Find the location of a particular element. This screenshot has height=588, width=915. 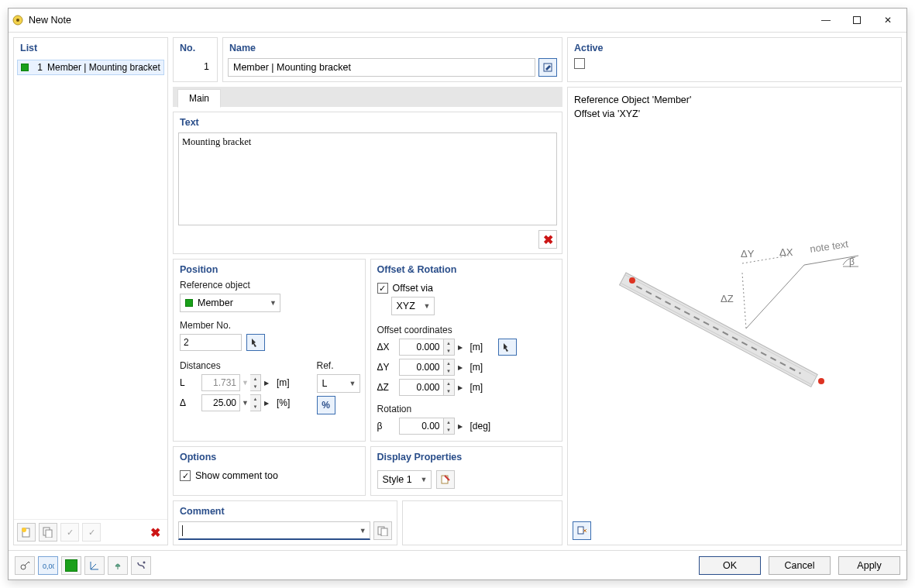

name-input is located at coordinates (381, 67).